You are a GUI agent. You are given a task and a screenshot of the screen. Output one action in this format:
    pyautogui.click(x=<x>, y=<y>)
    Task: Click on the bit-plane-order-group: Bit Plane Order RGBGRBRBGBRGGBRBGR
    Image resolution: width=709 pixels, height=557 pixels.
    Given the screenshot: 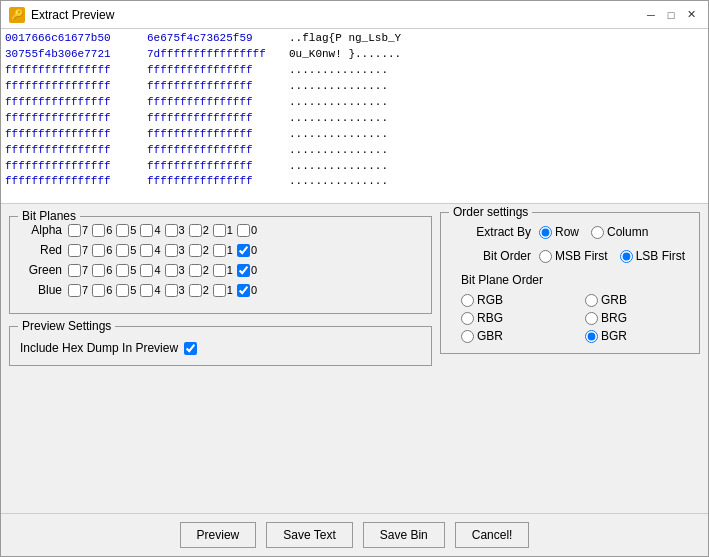 What is the action you would take?
    pyautogui.click(x=575, y=308)
    